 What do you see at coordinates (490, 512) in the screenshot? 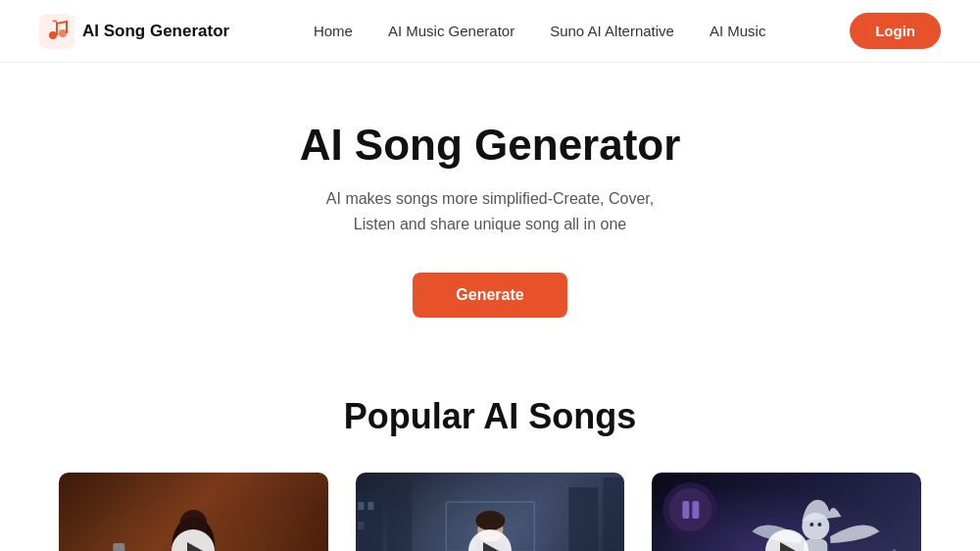
I see `song-card-2: Body of glass` at bounding box center [490, 512].